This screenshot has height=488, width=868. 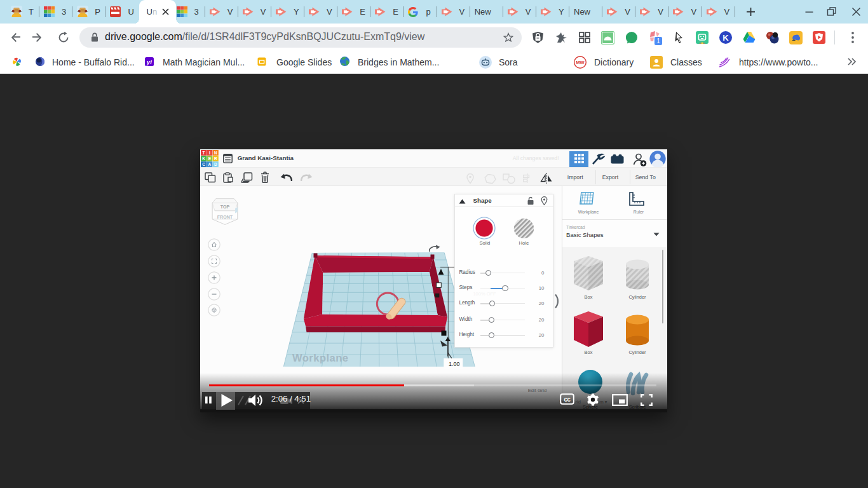 What do you see at coordinates (203, 164) in the screenshot?
I see `svg-text: C` at bounding box center [203, 164].